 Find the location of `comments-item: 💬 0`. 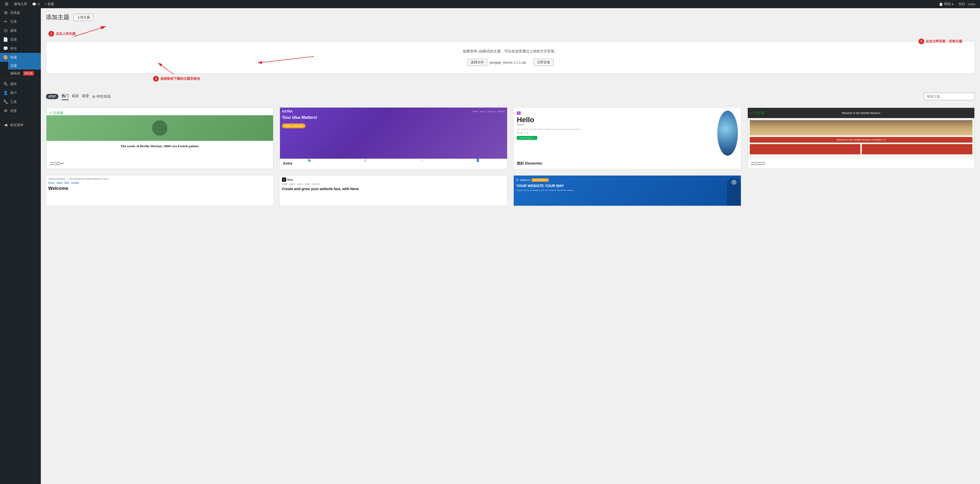

comments-item: 💬 0 is located at coordinates (36, 4).